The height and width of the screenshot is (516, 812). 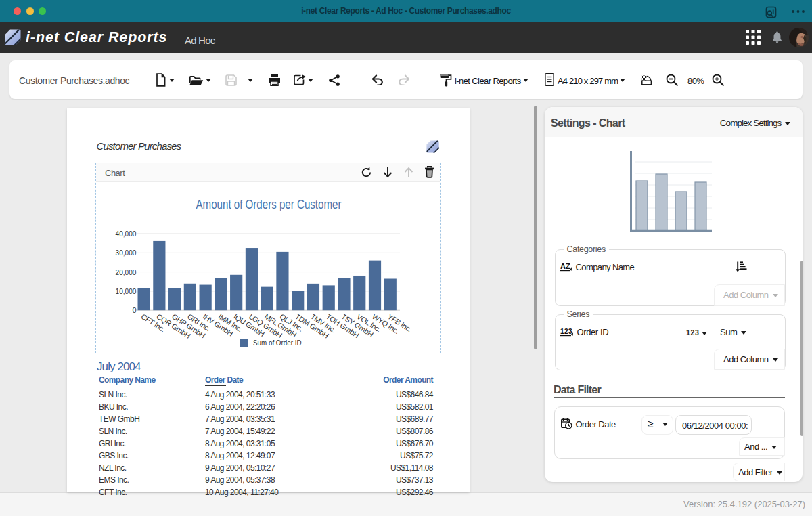 I want to click on svg-text: 40,000, so click(x=126, y=234).